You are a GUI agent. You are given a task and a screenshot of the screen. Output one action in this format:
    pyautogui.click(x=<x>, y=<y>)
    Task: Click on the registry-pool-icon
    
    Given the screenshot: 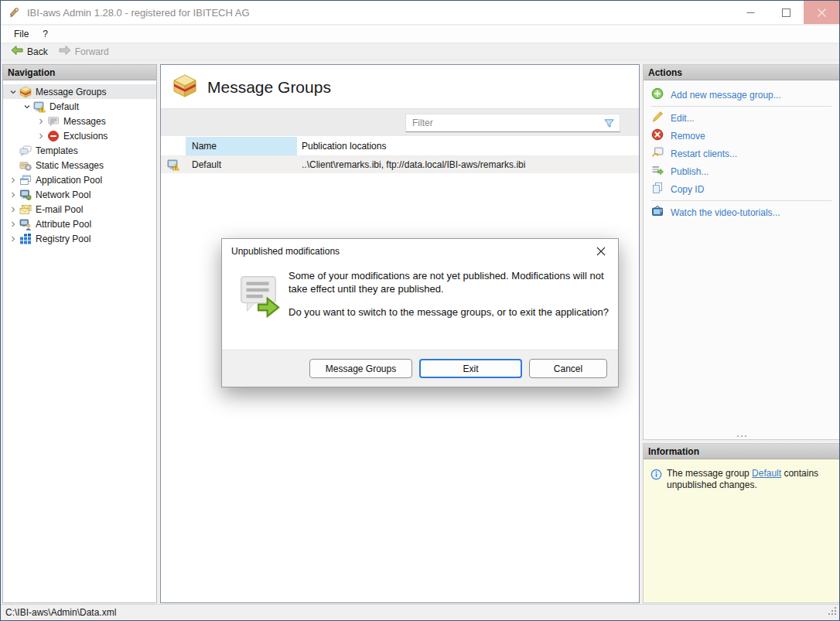 What is the action you would take?
    pyautogui.click(x=26, y=239)
    